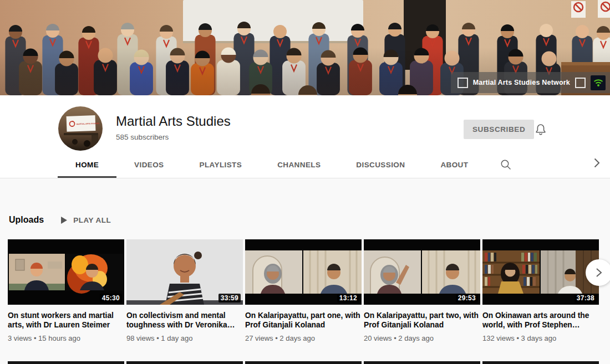 The width and height of the screenshot is (610, 364). Describe the element at coordinates (422, 338) in the screenshot. I see `video-meta: 20 views • 2 days ago` at that location.